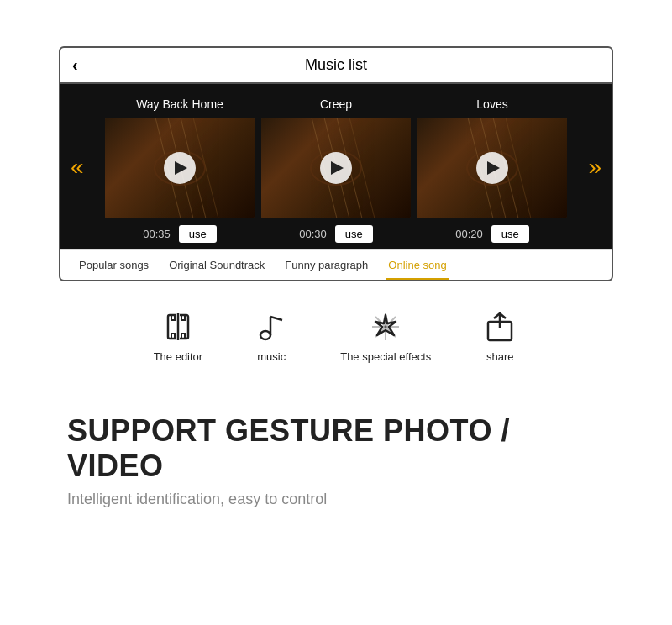  I want to click on effects-tool: The special effects, so click(386, 336).